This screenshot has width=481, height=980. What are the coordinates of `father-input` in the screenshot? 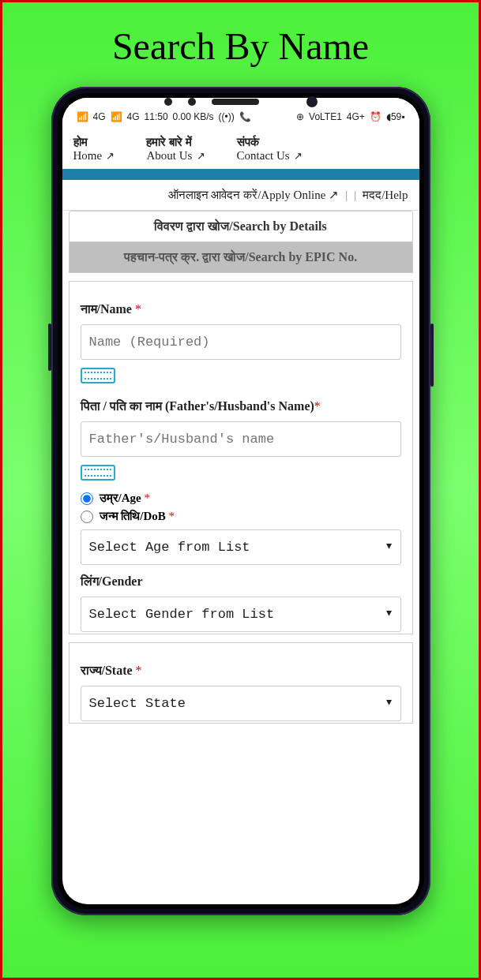 It's located at (241, 439).